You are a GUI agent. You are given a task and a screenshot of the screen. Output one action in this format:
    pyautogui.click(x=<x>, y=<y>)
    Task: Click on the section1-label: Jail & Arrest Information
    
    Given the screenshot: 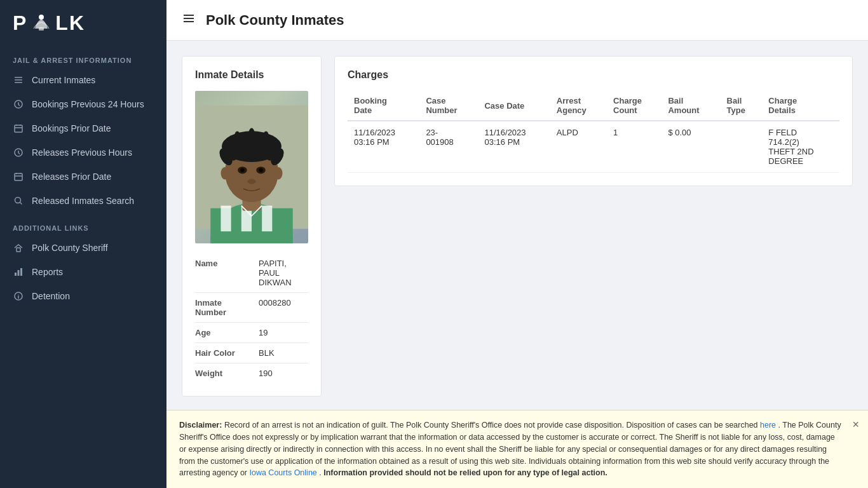 What is the action you would take?
    pyautogui.click(x=83, y=57)
    